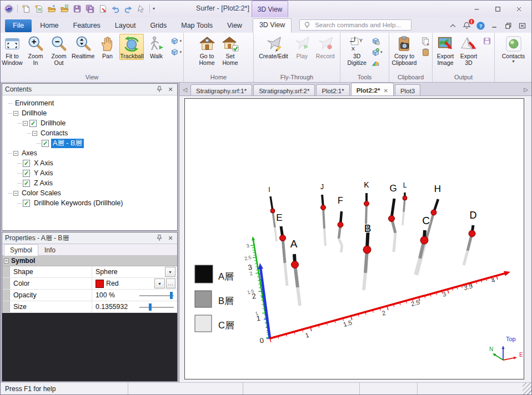 This screenshot has height=395, width=532. Describe the element at coordinates (361, 25) in the screenshot. I see `search-input` at that location.